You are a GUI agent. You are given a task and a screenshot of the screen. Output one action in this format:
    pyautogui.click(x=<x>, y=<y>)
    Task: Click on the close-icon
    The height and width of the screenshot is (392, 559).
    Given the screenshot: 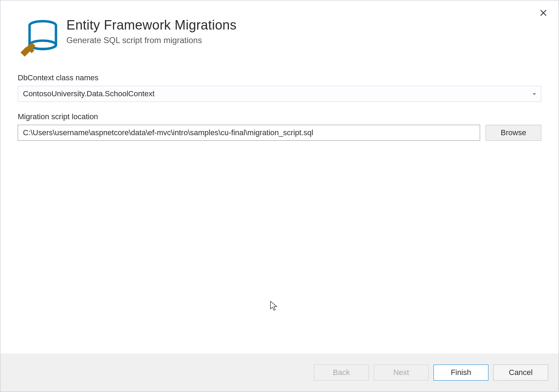 What is the action you would take?
    pyautogui.click(x=543, y=13)
    